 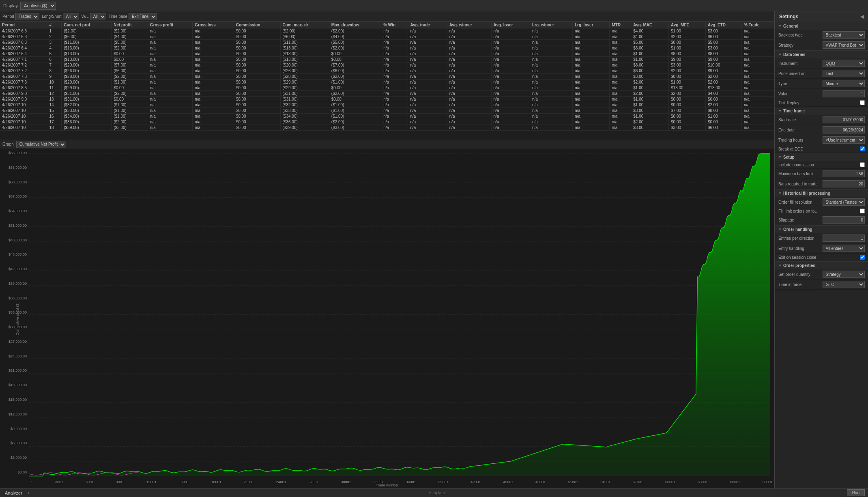 I want to click on table-cell: ($28.00), so click(x=87, y=77).